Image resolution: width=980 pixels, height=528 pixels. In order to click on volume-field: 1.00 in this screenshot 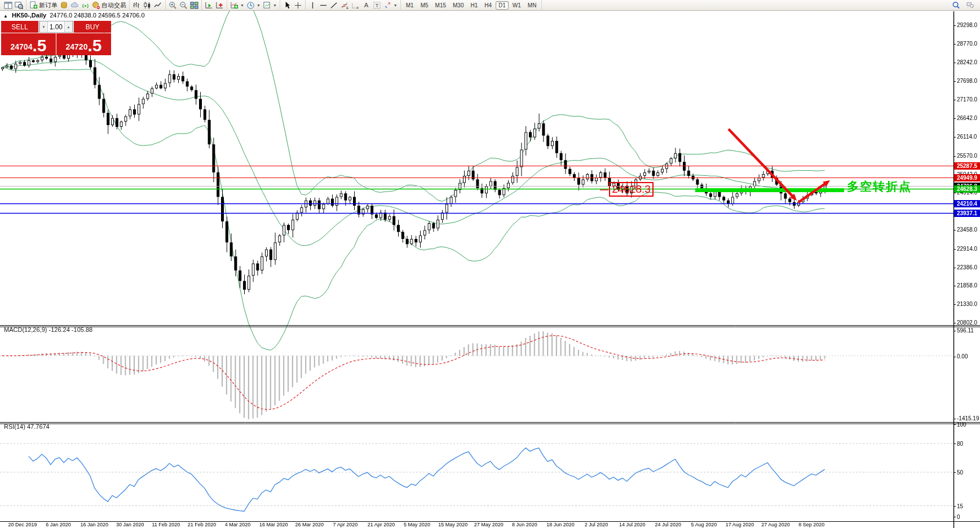, I will do `click(56, 27)`.